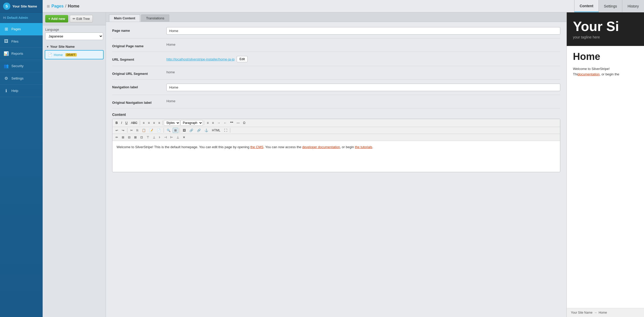 This screenshot has height=317, width=644. Describe the element at coordinates (16, 29) in the screenshot. I see `sidebar-item-pages-label: Pages` at that location.